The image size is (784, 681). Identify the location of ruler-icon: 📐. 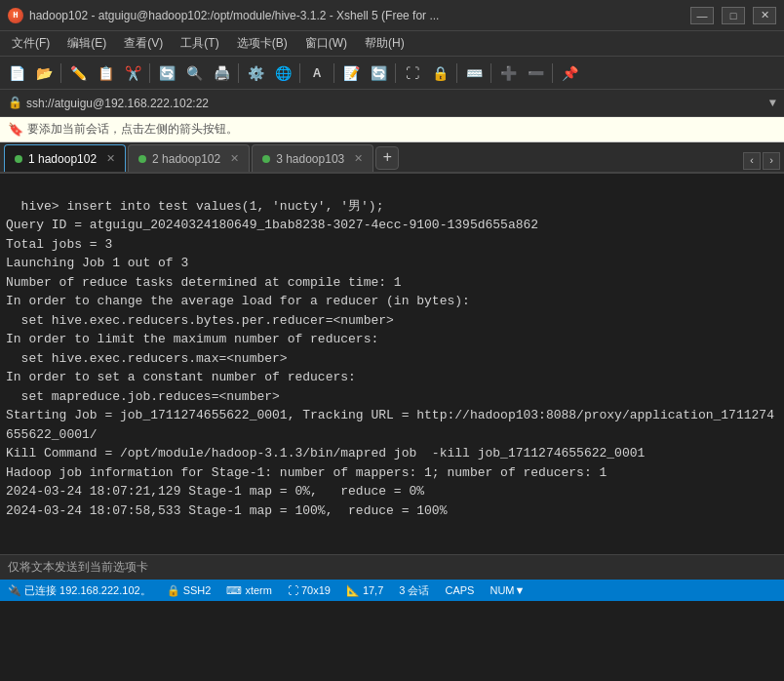
(353, 591).